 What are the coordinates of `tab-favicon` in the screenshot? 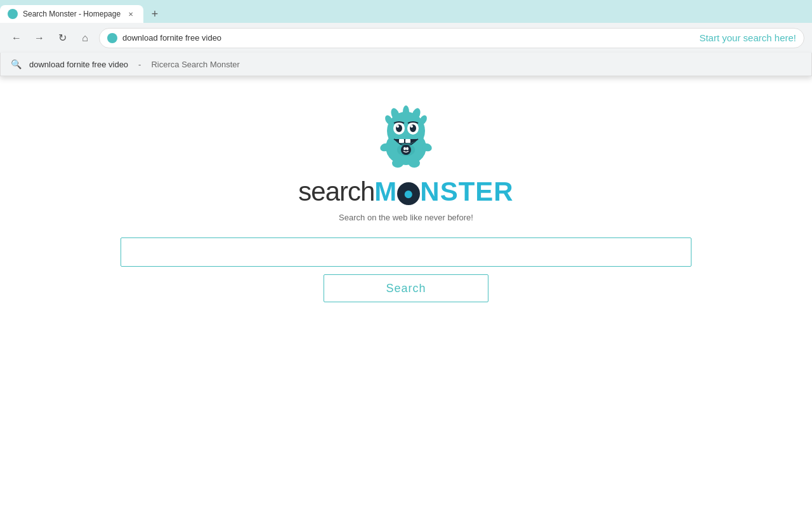 It's located at (13, 14).